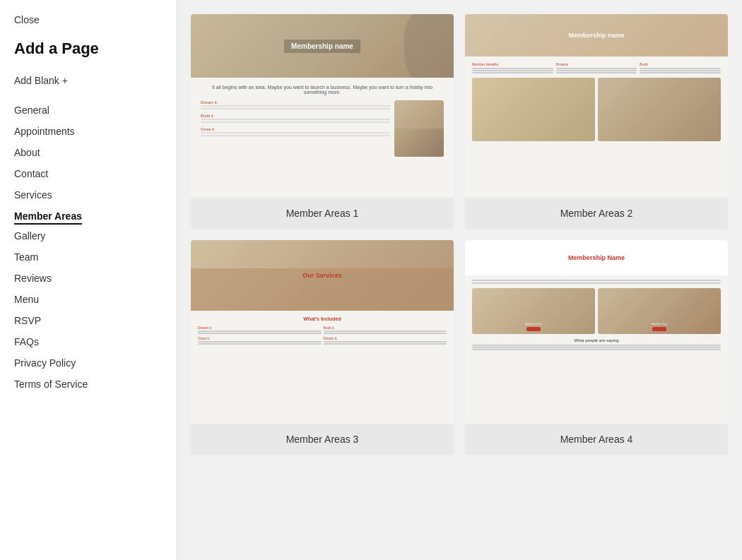 The image size is (742, 560). I want to click on template-card-2: Membership name Member benefits, so click(596, 121).